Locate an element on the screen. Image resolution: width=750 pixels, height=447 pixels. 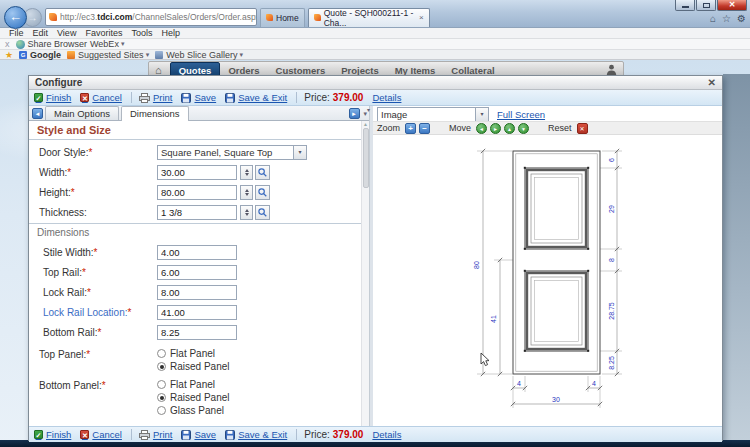
menu-file: File is located at coordinates (16, 33).